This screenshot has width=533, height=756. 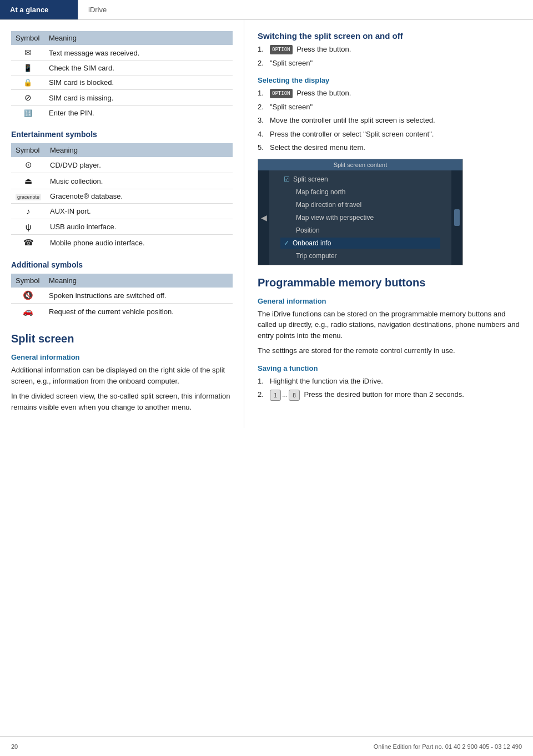 I want to click on switching-heading: Switching the split screen on and off, so click(x=390, y=36).